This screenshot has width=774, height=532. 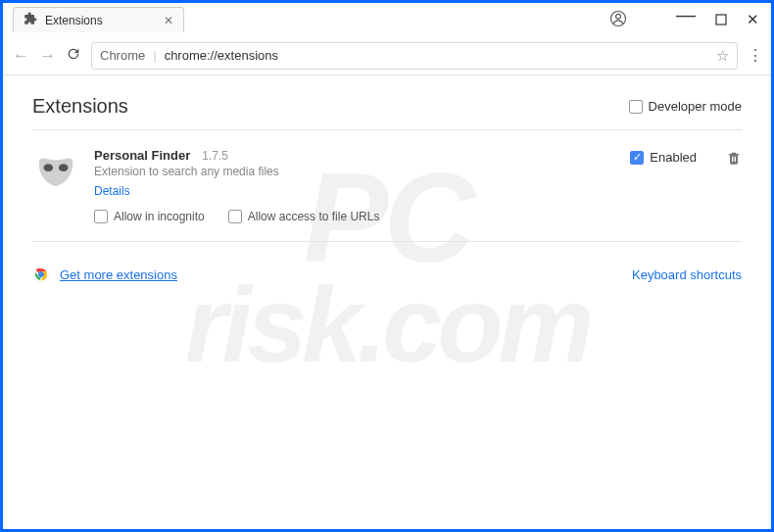 I want to click on mask-icon, so click(x=56, y=171).